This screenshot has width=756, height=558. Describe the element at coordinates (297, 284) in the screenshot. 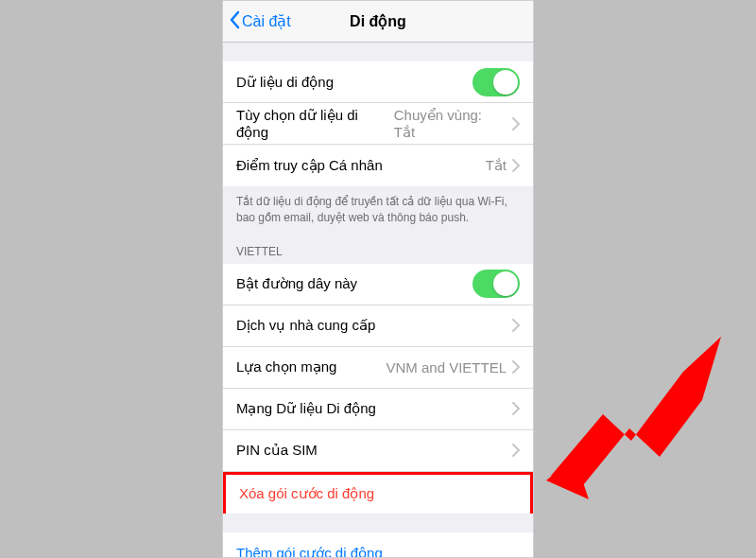

I see `enable-line-label: Bật đường dây này` at that location.